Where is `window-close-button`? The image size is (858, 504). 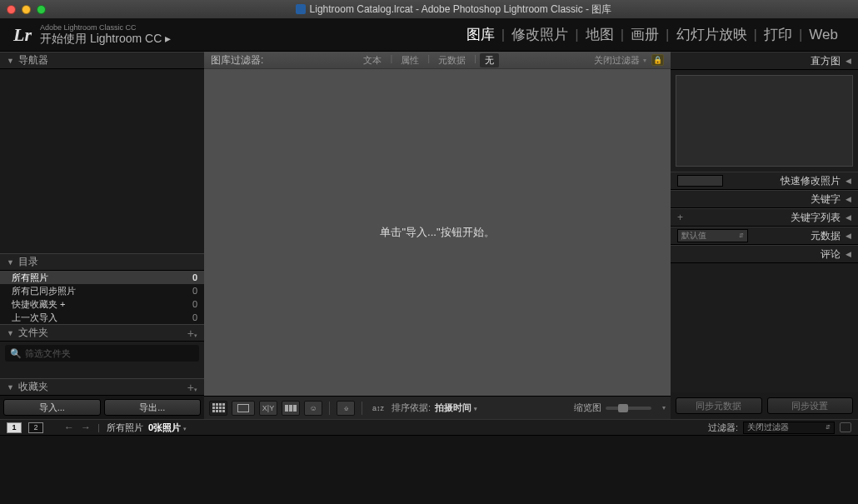
window-close-button is located at coordinates (12, 10).